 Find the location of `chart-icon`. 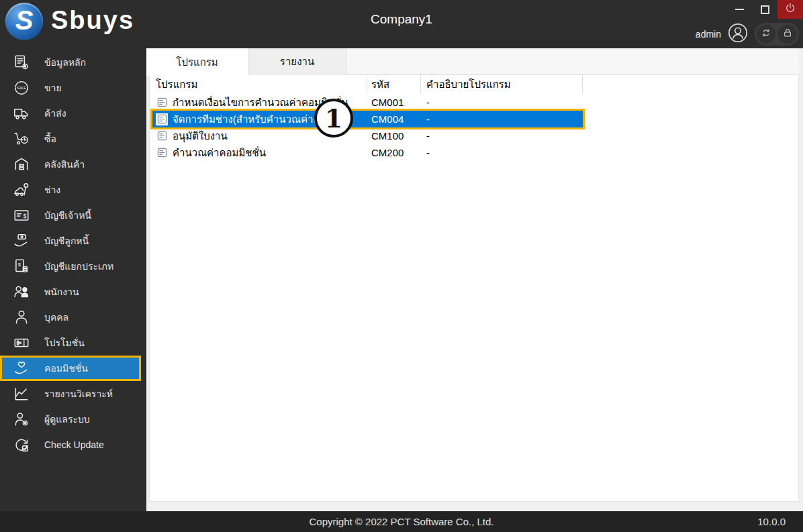

chart-icon is located at coordinates (21, 394).